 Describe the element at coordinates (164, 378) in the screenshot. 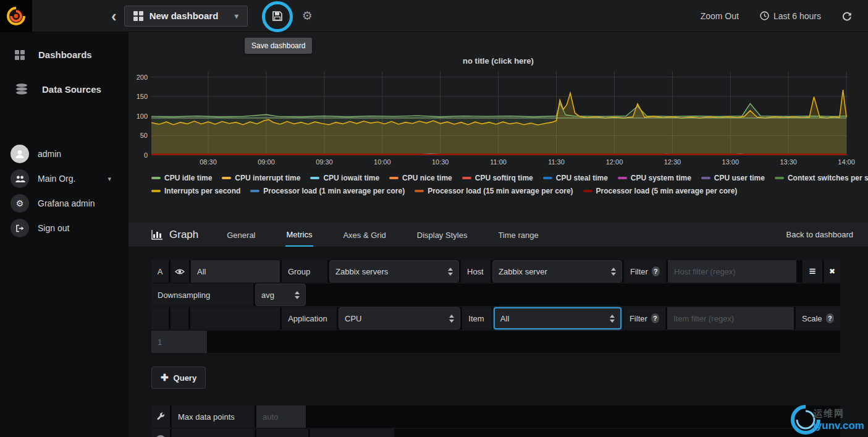

I see `plus-icon: ✚` at that location.